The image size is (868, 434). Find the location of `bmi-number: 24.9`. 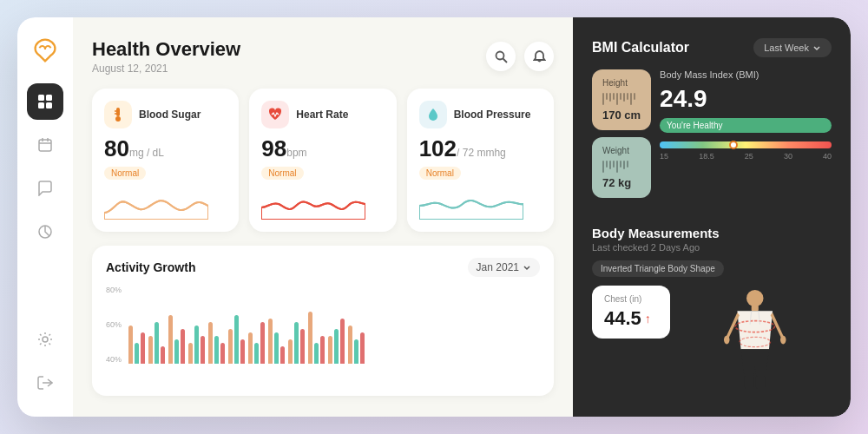

bmi-number: 24.9 is located at coordinates (746, 99).